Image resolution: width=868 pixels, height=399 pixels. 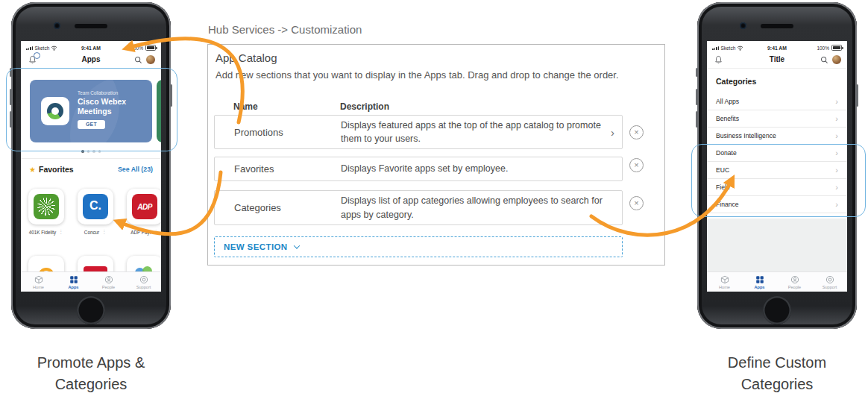 What do you see at coordinates (107, 92) in the screenshot?
I see `banner-kicker: Team Collaboration` at bounding box center [107, 92].